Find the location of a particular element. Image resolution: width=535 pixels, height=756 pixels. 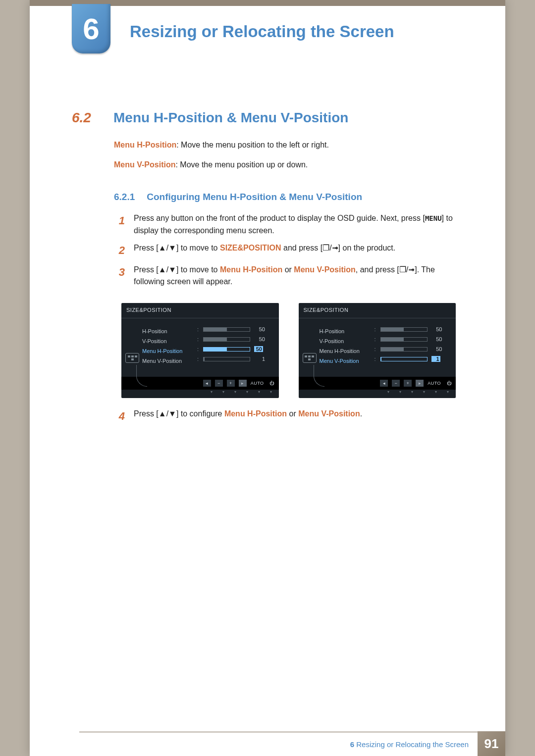

page-footer: 6 Resizing or Relocating the Screen 91 is located at coordinates (292, 744).